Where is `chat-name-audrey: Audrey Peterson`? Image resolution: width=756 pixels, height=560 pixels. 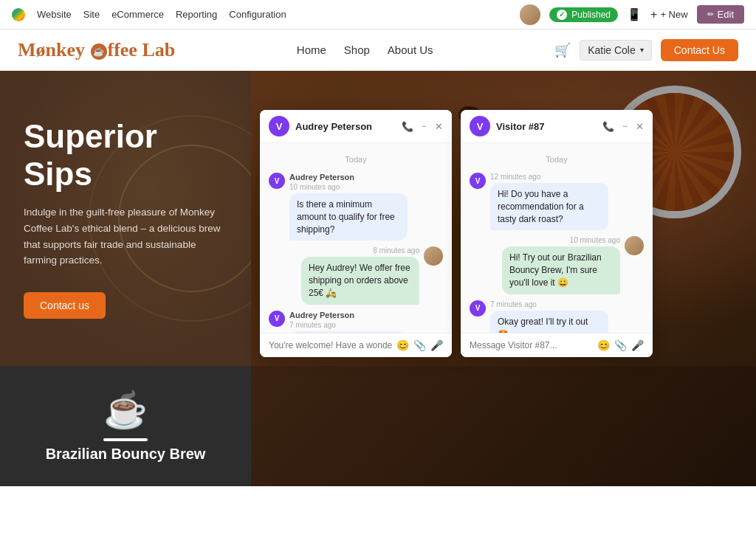
chat-name-audrey: Audrey Peterson is located at coordinates (334, 127).